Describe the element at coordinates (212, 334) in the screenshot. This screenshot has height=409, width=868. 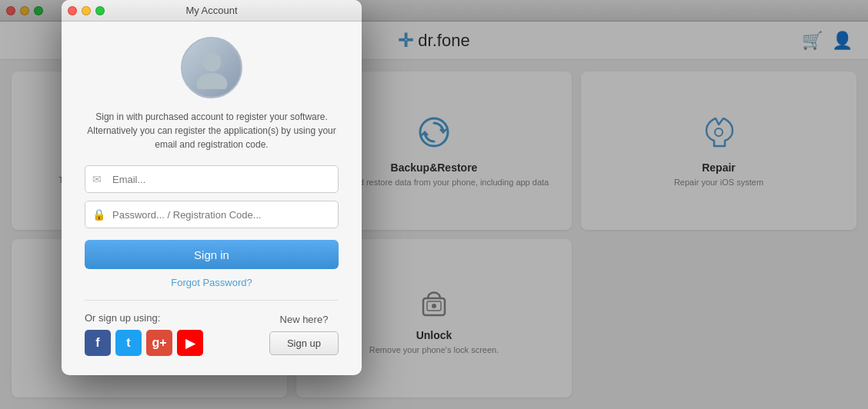
I see `social-row: Or sign up using: f t g+ ▶ New here? Sig…` at that location.